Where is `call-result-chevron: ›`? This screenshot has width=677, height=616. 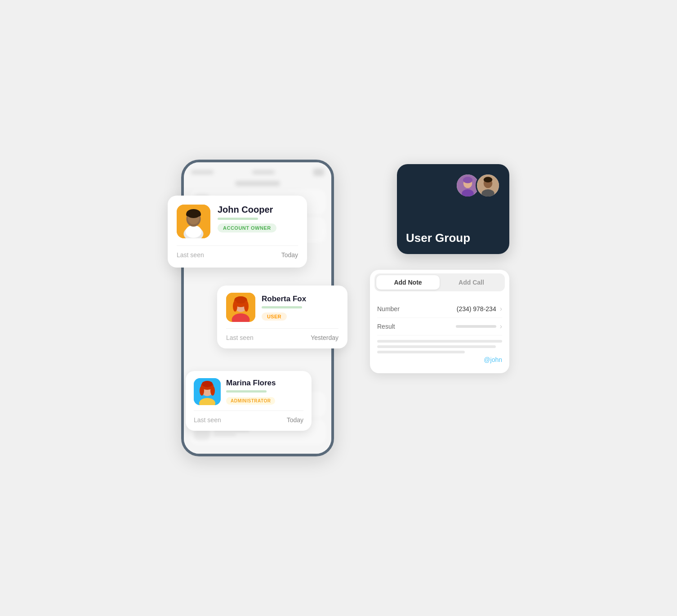
call-result-chevron: › is located at coordinates (501, 326).